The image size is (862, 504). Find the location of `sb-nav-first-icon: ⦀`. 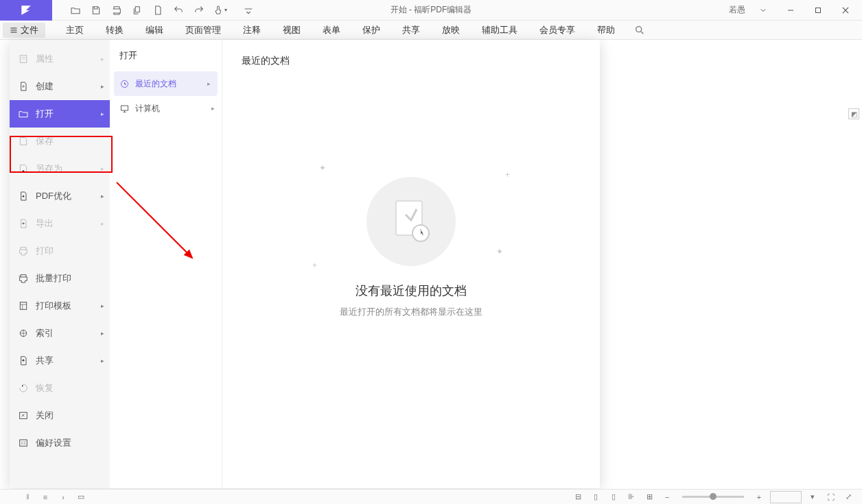

sb-nav-first-icon: ⦀ is located at coordinates (27, 497).